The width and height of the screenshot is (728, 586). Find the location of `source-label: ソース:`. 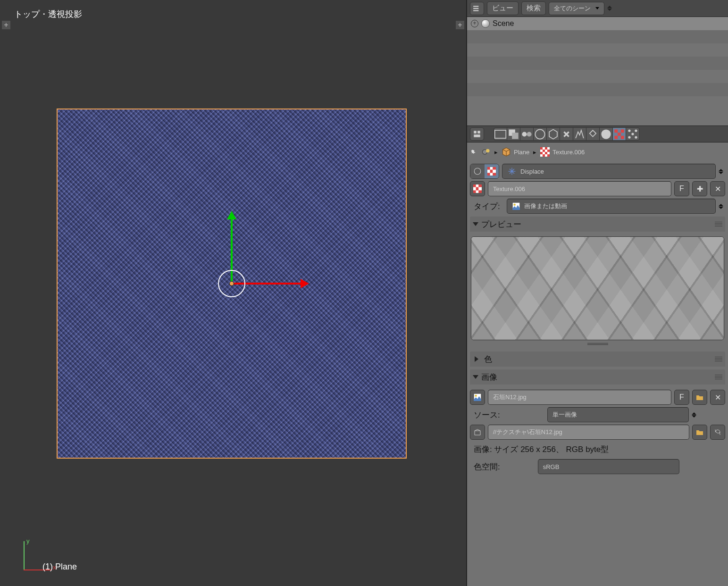

source-label: ソース: is located at coordinates (487, 415).